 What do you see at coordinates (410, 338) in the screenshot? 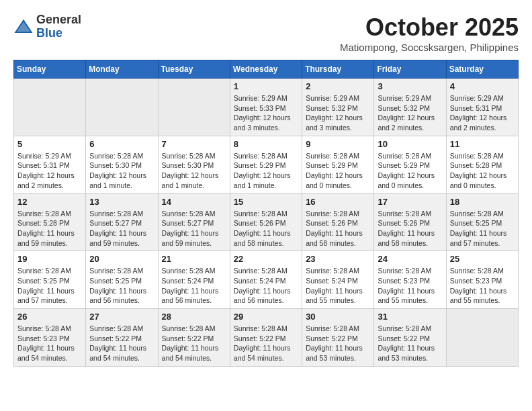
I see `calendar-cell: 31Sunrise: 5:28 AMSunset: 5:22 PMDayligh…` at bounding box center [410, 338].